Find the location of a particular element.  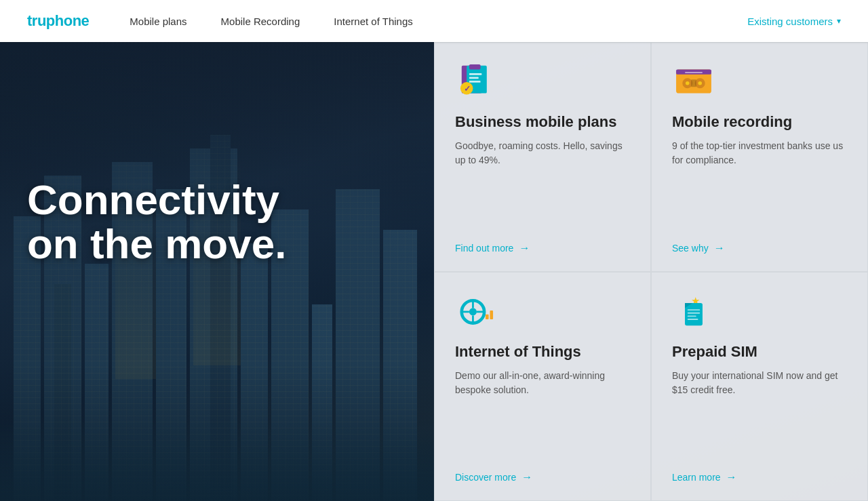

clipboard-icon: ✓ is located at coordinates (477, 81).